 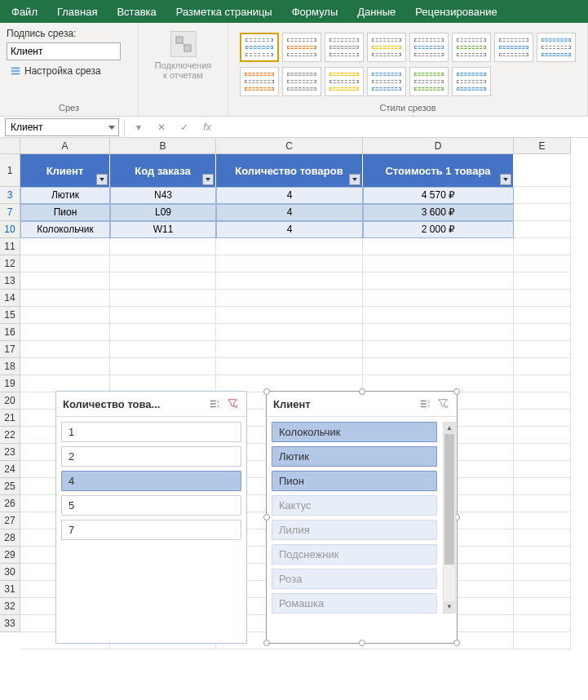 I want to click on slicer-caption-input, so click(x=64, y=51).